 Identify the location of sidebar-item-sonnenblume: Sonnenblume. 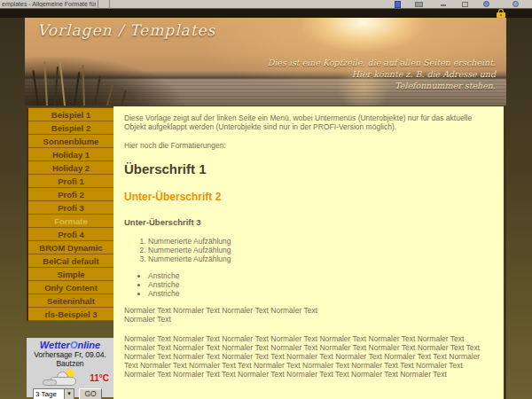
(71, 142).